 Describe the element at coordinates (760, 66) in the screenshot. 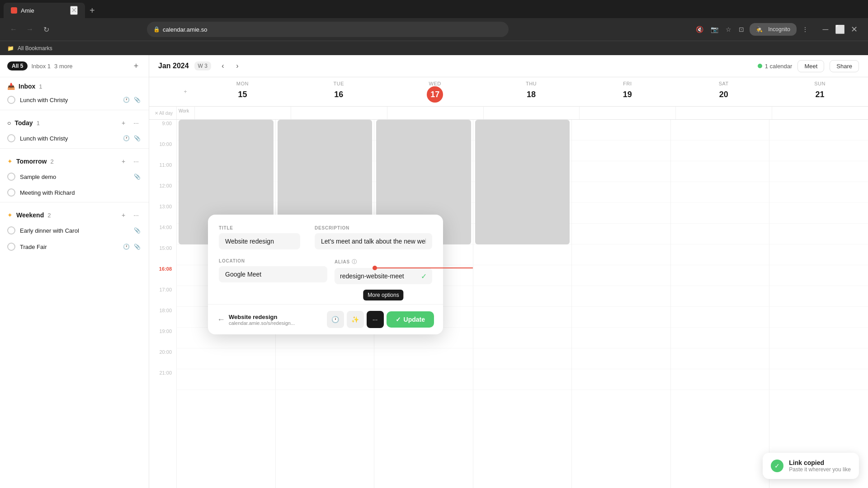

I see `calendar-dot` at that location.